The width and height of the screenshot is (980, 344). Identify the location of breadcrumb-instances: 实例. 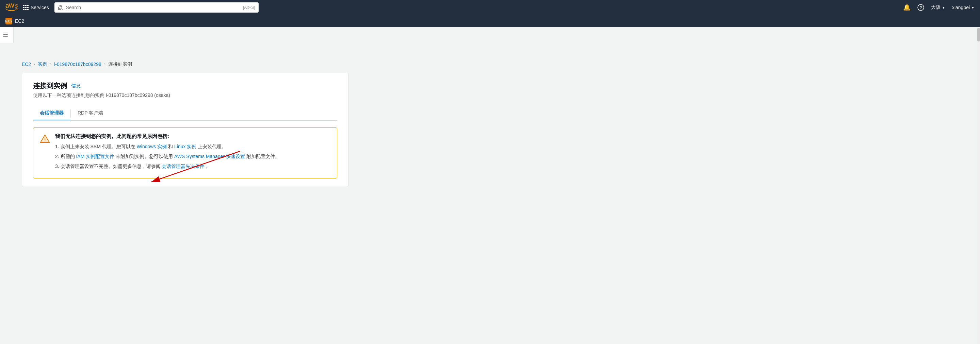
(43, 64).